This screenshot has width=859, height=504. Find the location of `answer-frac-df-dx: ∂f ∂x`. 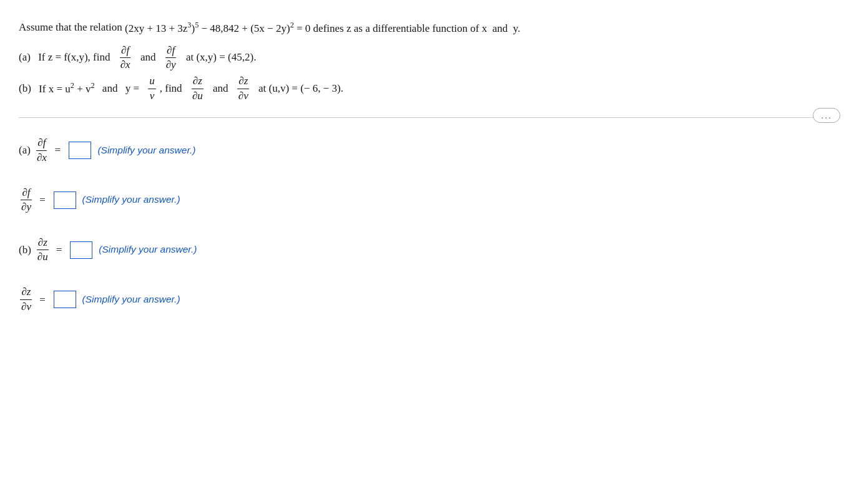

answer-frac-df-dx: ∂f ∂x is located at coordinates (42, 150).